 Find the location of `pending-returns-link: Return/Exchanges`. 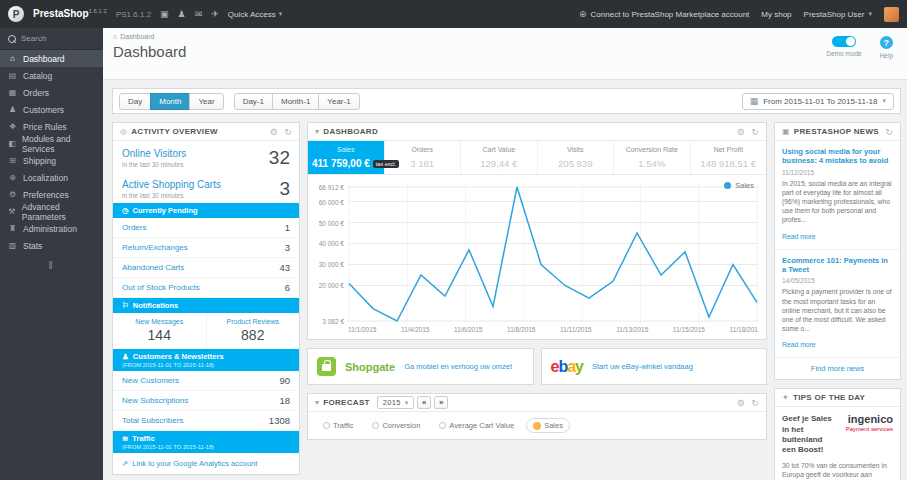

pending-returns-link: Return/Exchanges is located at coordinates (155, 248).